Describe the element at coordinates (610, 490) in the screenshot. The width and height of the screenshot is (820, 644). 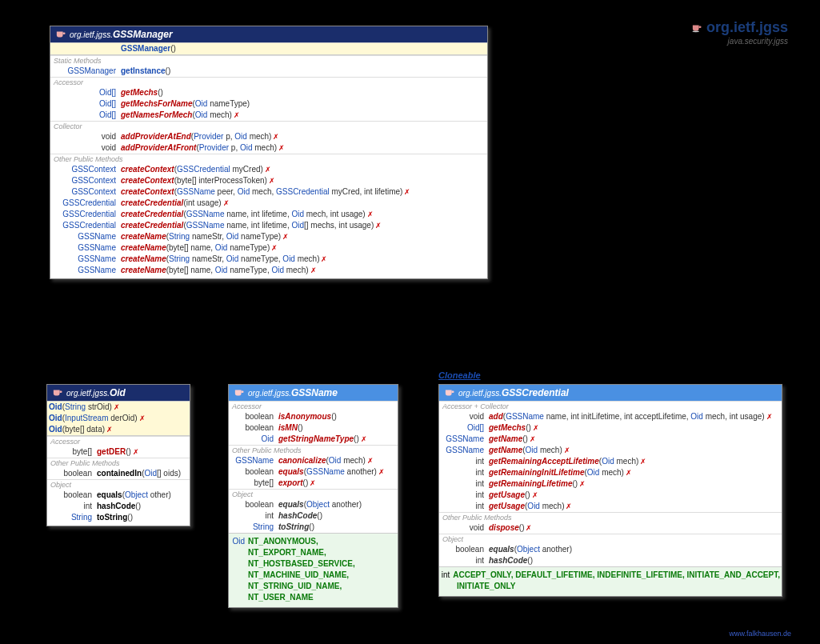
I see `class-gsscredential: org.ietf.jgss.GSSCredential Accessor + C…` at that location.